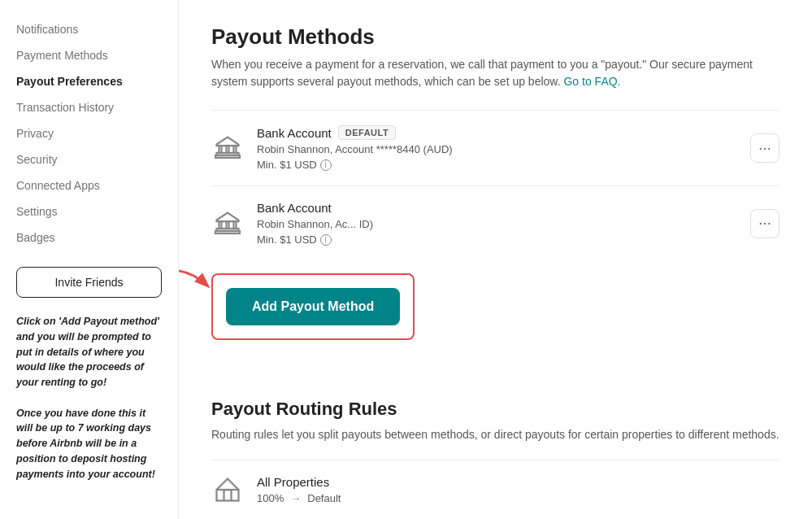  Describe the element at coordinates (313, 307) in the screenshot. I see `add-payout-area: Add Payout Method` at that location.